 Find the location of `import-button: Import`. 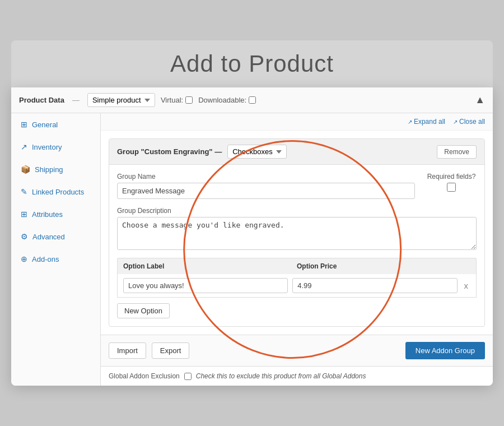

import-button: Import is located at coordinates (128, 351).